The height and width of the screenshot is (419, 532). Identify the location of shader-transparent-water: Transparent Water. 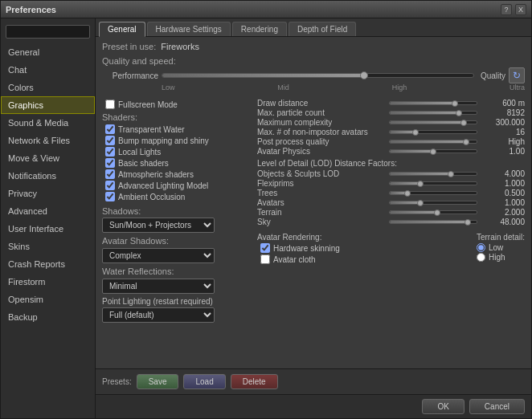
(177, 129).